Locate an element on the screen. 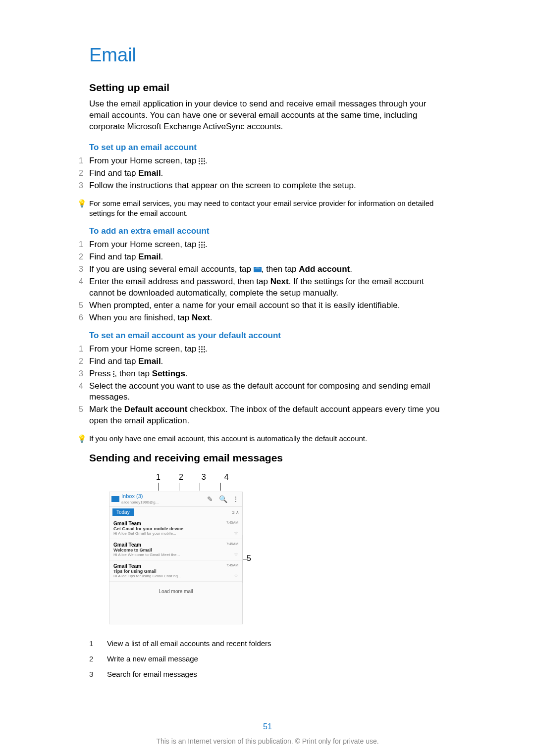  tip-setup: 💡 For some email services, you may need … is located at coordinates (268, 209).